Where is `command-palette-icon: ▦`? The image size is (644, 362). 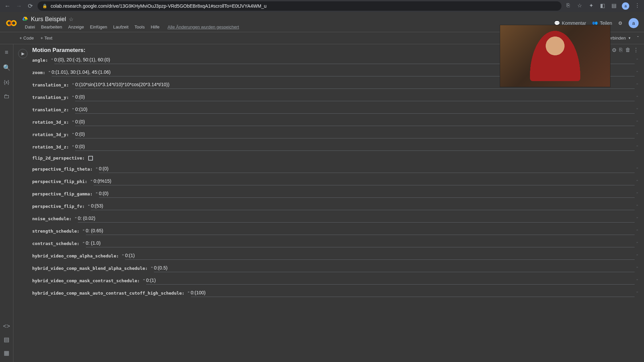 command-palette-icon: ▦ is located at coordinates (7, 353).